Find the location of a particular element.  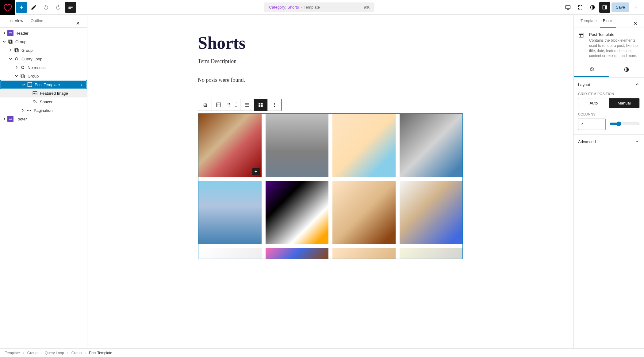

tree-label: No results is located at coordinates (37, 67).